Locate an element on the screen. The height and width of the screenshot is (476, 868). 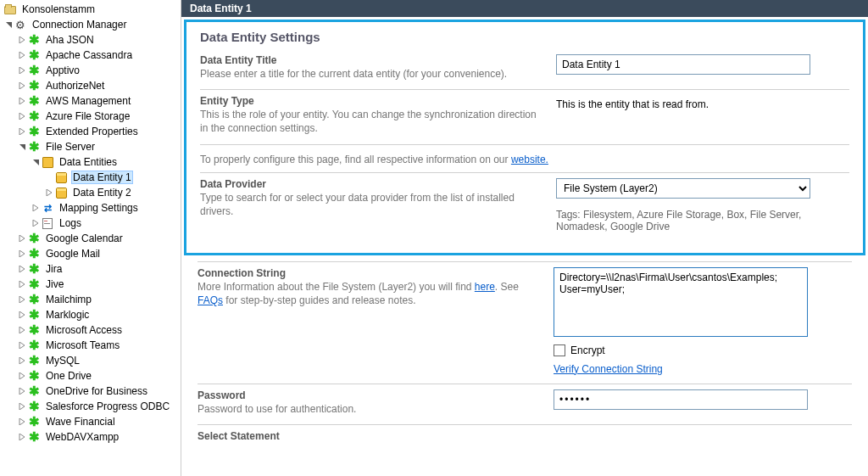
connection-string-textarea: Directory=\\l2nas\Firma\User\csantos\Exa… is located at coordinates (681, 302).